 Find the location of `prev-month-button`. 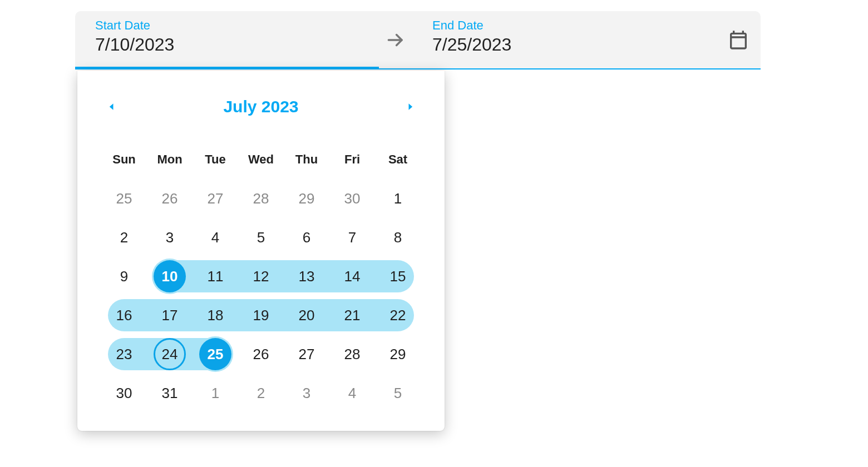

prev-month-button is located at coordinates (112, 107).